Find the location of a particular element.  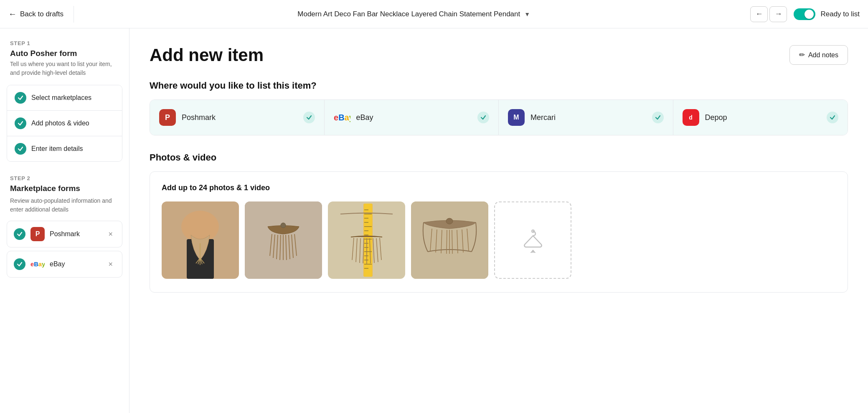

pencil-icon: ✏ is located at coordinates (802, 55).